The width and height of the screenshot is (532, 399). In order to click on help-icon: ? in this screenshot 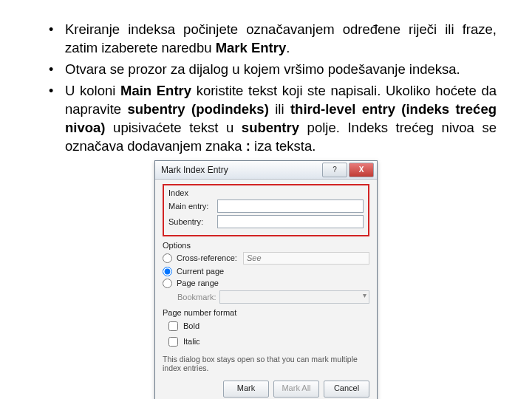, I will do `click(335, 170)`.